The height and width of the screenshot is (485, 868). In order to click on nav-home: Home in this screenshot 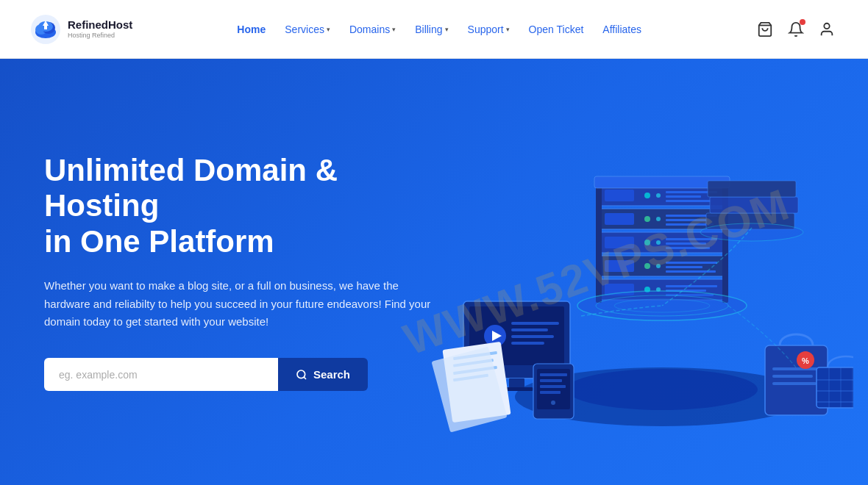, I will do `click(252, 29)`.